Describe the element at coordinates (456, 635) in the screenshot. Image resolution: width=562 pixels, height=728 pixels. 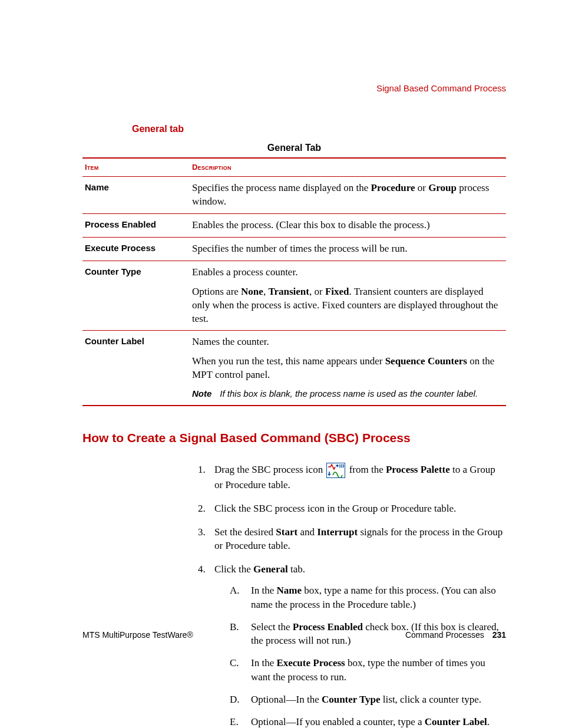
I see `footer-right: Command Processes 231` at that location.